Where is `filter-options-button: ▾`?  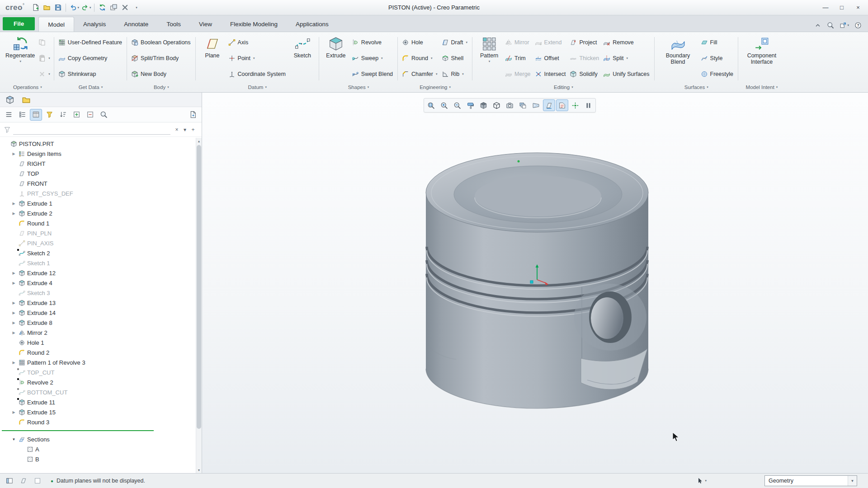 filter-options-button: ▾ is located at coordinates (185, 130).